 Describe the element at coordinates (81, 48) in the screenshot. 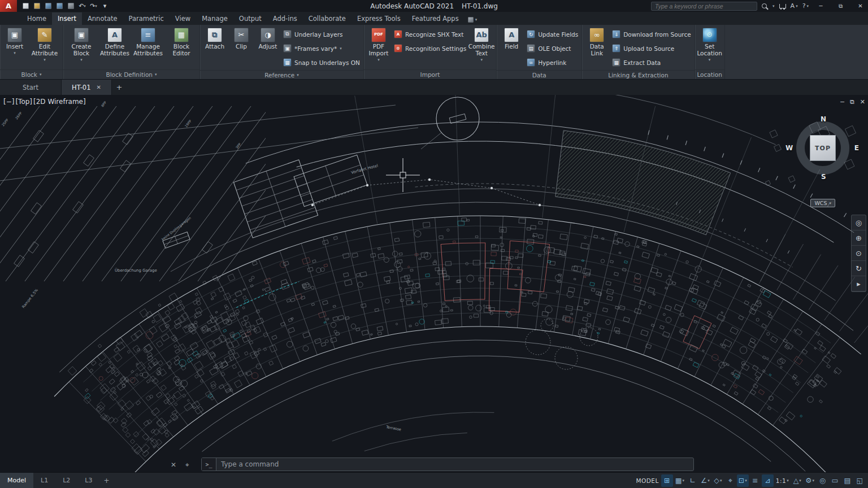

I see `create-block-button: ▣ Create Block ▾` at that location.